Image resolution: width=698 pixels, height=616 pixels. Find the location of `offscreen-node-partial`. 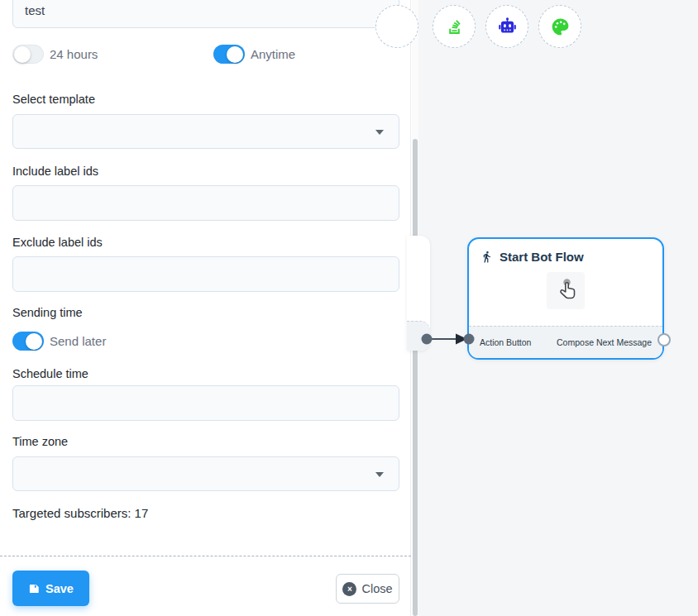

offscreen-node-partial is located at coordinates (418, 293).